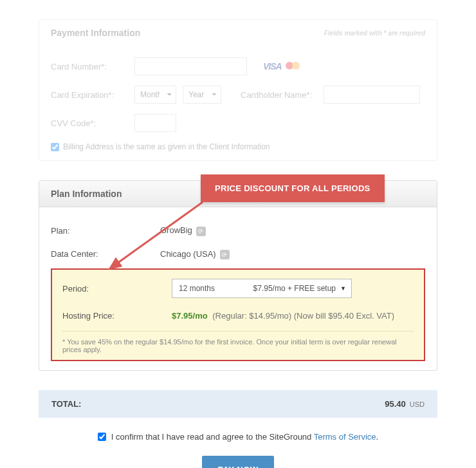 This screenshot has width=476, height=468. What do you see at coordinates (374, 33) in the screenshot?
I see `required-note: Fields marked with * are required` at bounding box center [374, 33].